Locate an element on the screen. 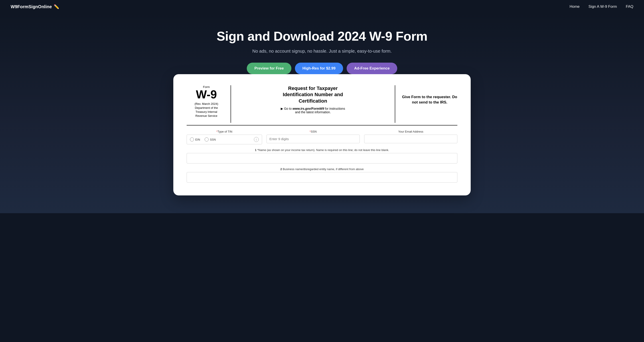 The image size is (644, 342). form-number: W-9 is located at coordinates (206, 94).